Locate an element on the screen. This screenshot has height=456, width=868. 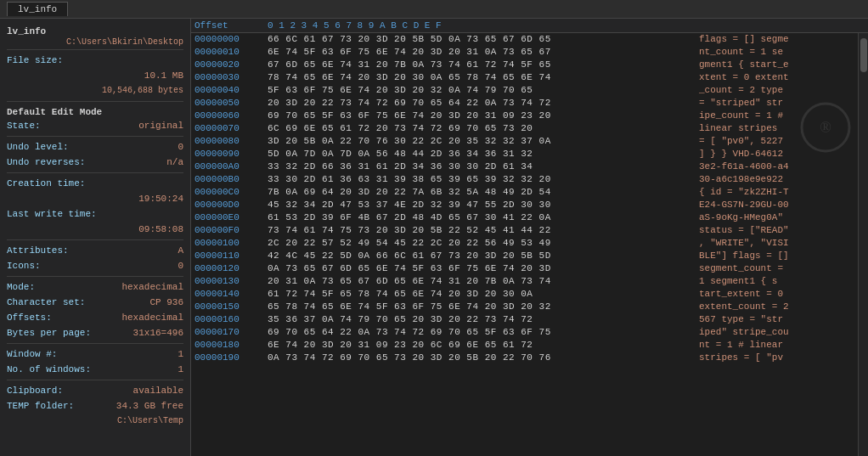
ascii-text: segment_count = is located at coordinates (737, 268).